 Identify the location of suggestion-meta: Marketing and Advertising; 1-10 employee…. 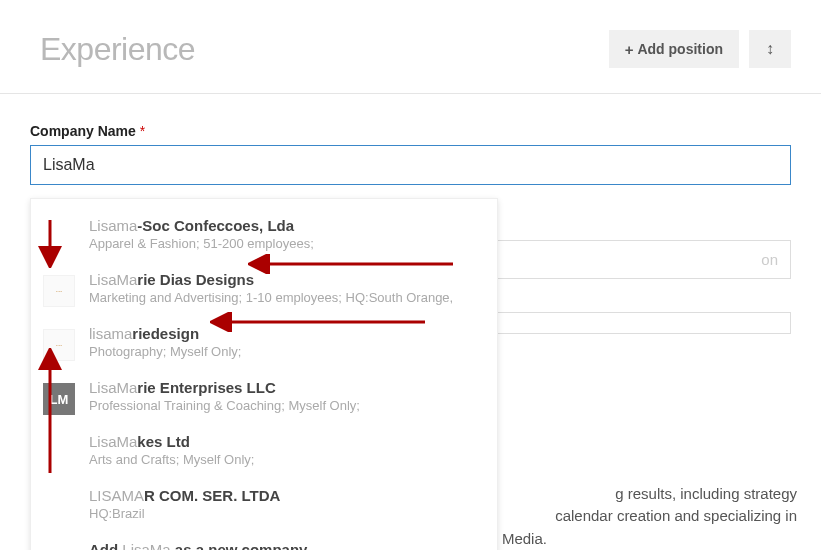
(286, 298).